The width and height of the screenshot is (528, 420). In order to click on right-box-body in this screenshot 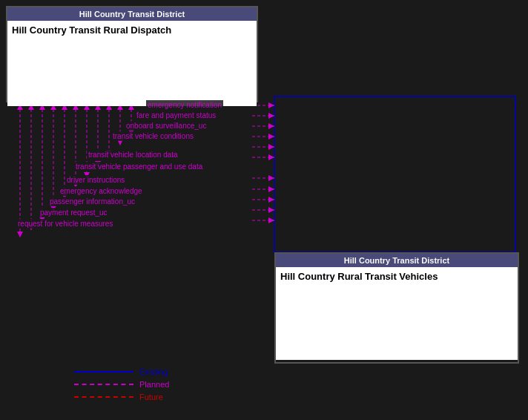, I will do `click(397, 323)`.